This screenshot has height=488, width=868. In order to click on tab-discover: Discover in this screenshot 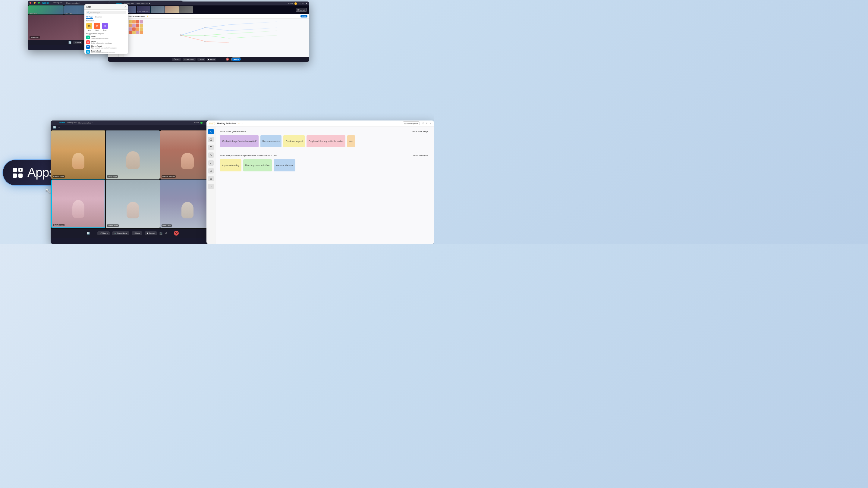, I will do `click(98, 17)`.